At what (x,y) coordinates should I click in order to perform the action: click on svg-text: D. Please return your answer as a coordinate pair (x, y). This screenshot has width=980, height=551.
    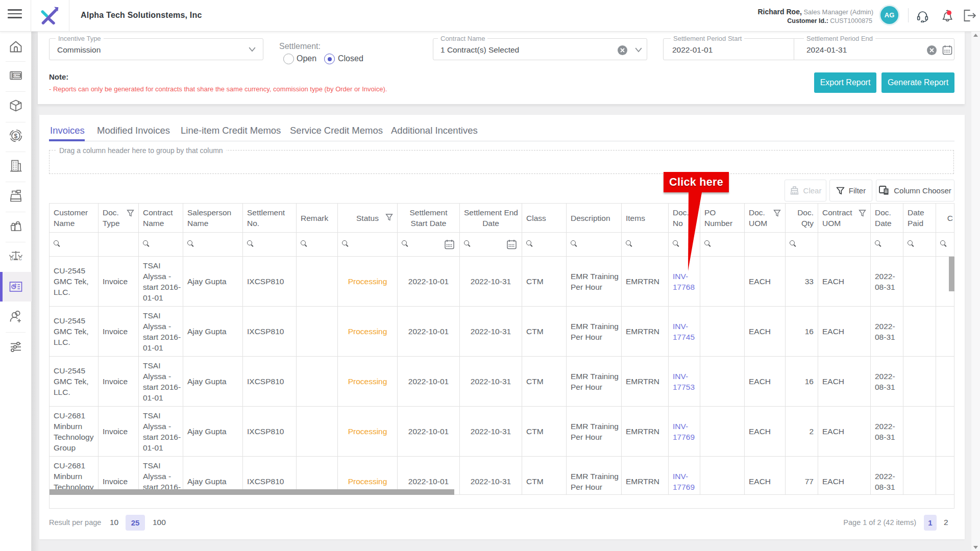
    Looking at the image, I should click on (12, 259).